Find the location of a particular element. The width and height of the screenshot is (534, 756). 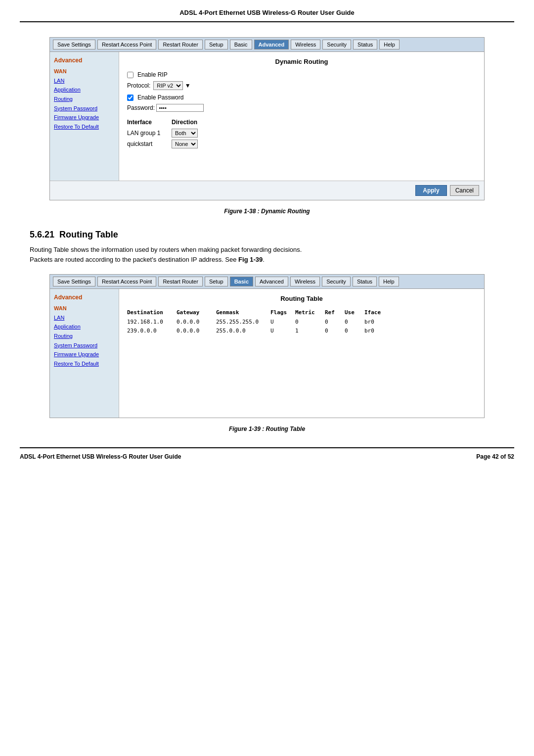

dynamic-routing-content: Dynamic Routing Enable RIP Protocol: RIP… is located at coordinates (302, 116).